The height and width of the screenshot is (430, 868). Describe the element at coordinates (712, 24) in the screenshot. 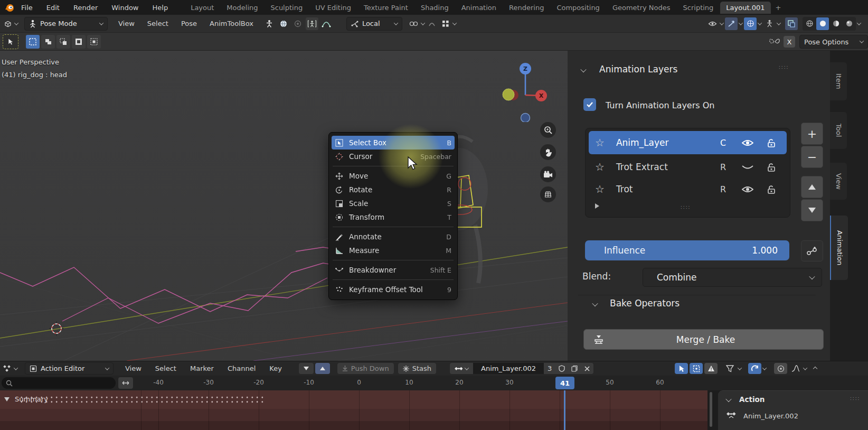

I see `visibility-icon` at that location.